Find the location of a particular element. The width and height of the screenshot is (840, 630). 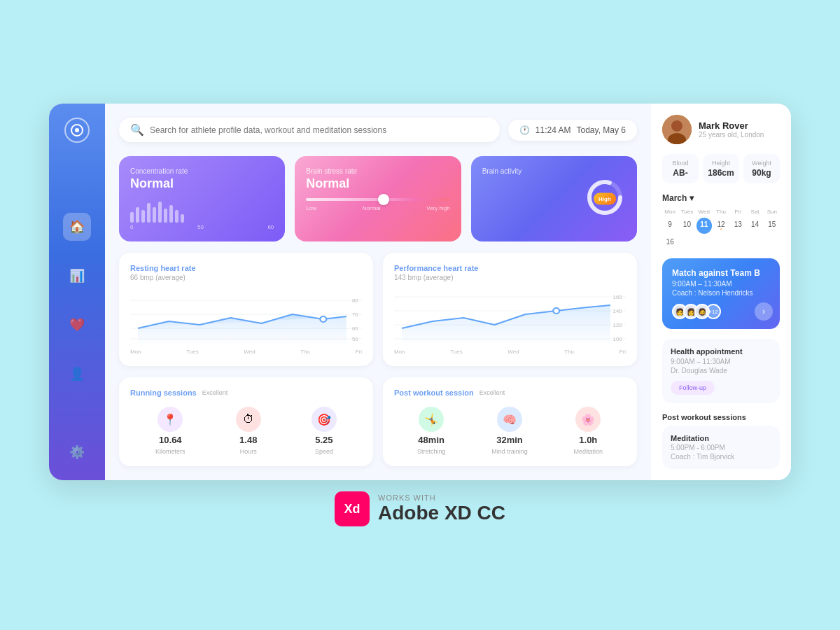

works-with-text: WORKS WITH is located at coordinates (442, 498).